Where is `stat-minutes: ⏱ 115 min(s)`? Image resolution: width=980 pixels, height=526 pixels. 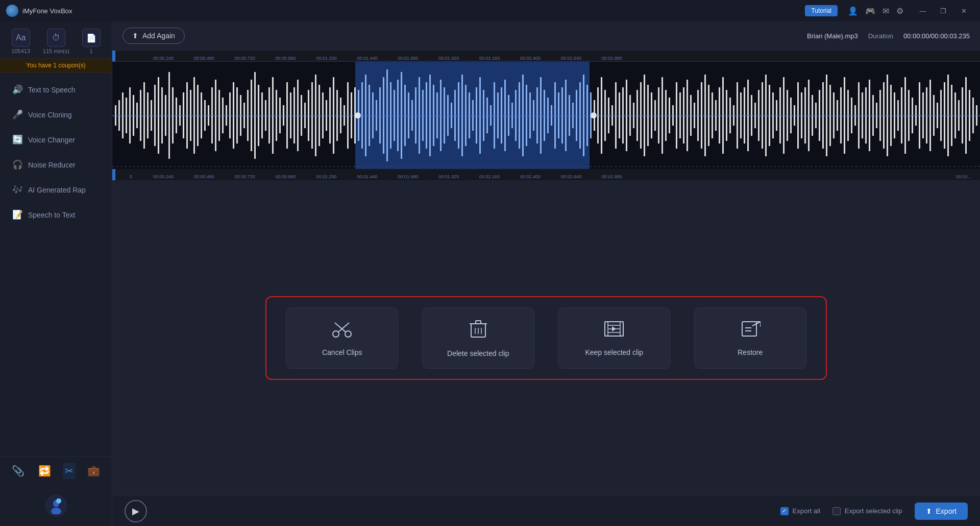 stat-minutes: ⏱ 115 min(s) is located at coordinates (56, 41).